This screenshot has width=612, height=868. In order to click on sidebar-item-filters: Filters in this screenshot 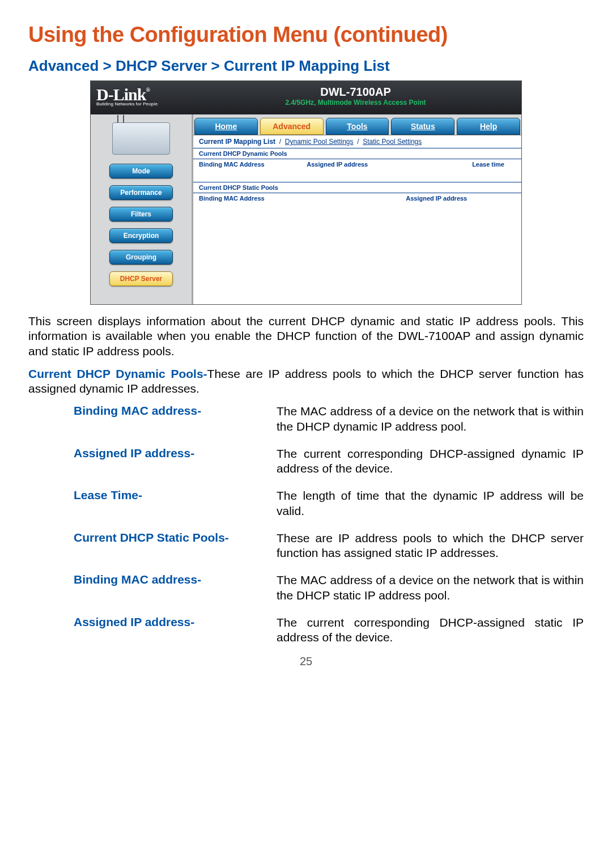, I will do `click(141, 214)`.